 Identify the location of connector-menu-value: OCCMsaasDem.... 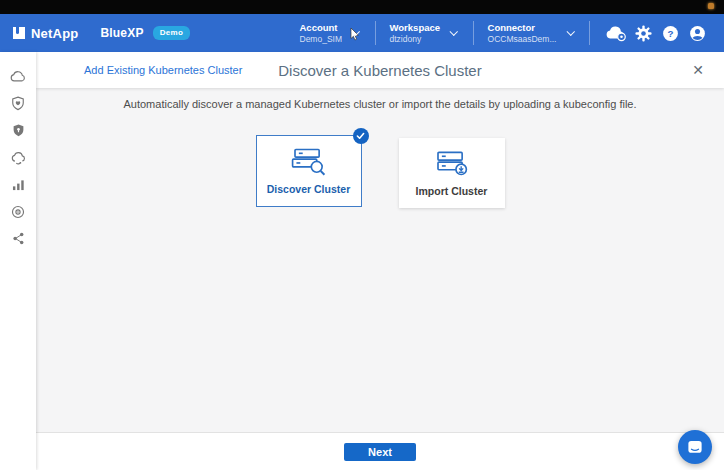
(522, 40).